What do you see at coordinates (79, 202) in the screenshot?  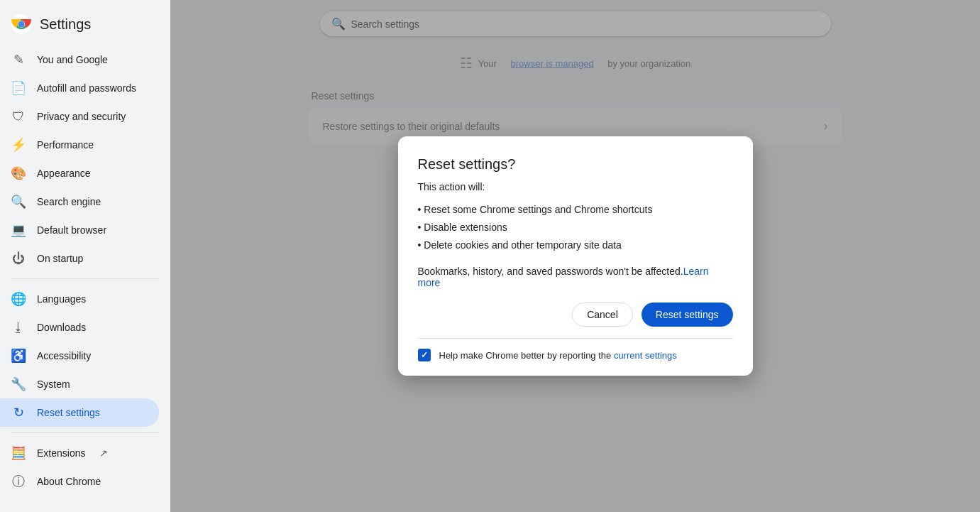 I see `sidebar-item-search-engine: 🔍 Search engine` at bounding box center [79, 202].